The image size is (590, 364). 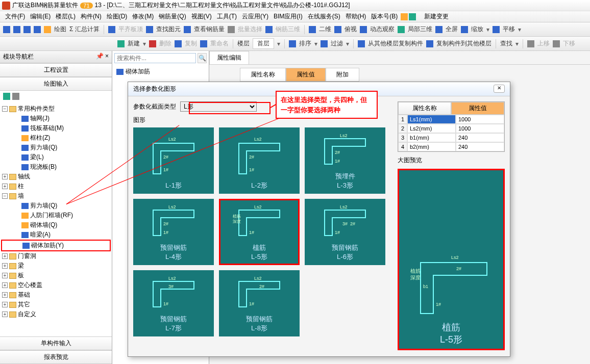 I want to click on refresh-icon, so click(x=412, y=17).